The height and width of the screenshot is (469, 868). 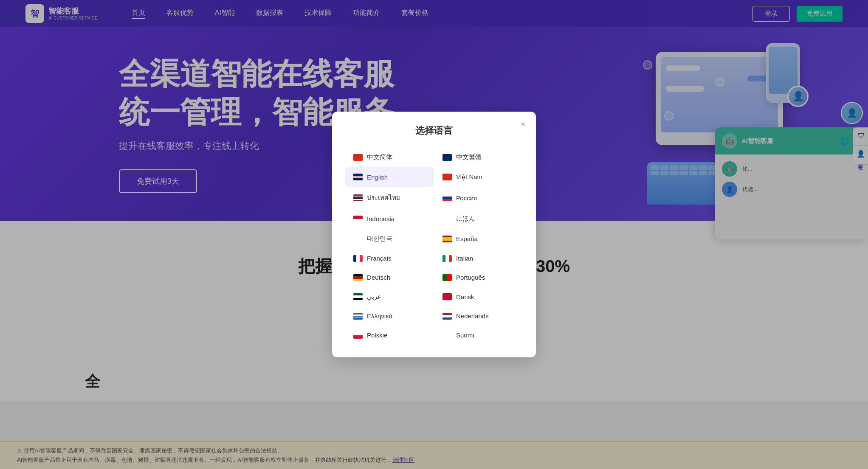 I want to click on lang-label-vn: Việt Nam, so click(x=469, y=177).